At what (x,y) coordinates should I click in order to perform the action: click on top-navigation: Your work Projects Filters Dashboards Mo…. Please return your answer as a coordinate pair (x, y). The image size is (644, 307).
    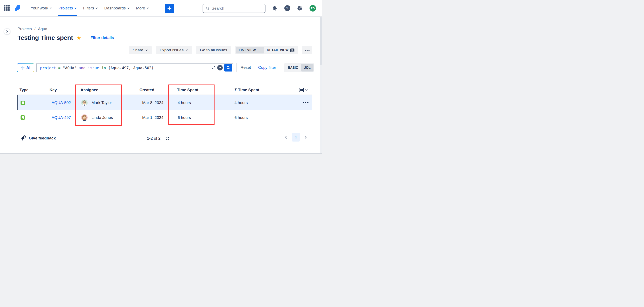
    Looking at the image, I should click on (161, 8).